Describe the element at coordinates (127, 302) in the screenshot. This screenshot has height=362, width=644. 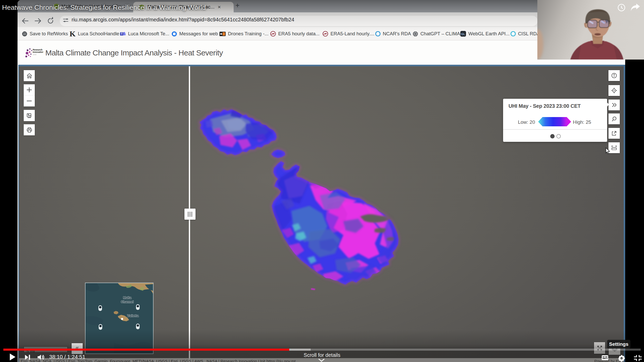
I see `svg-text: Channel` at that location.